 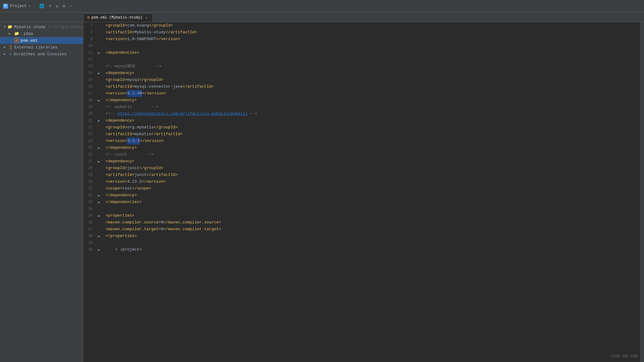 What do you see at coordinates (41, 27) in the screenshot?
I see `sidebar-item-mybatis-study: ▼ 📁 Mybatis-study D:\学习笔记\狂神说Jav` at bounding box center [41, 27].